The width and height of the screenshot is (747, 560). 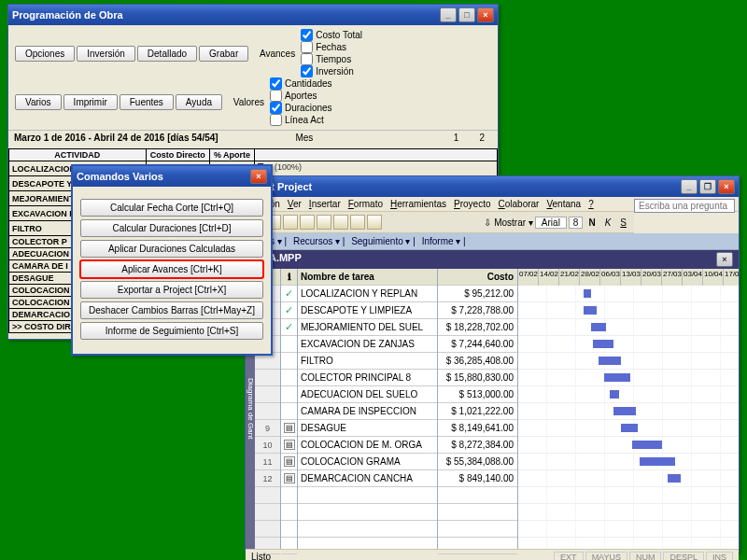 I want to click on flag-aportes: Aportes, so click(x=301, y=95).